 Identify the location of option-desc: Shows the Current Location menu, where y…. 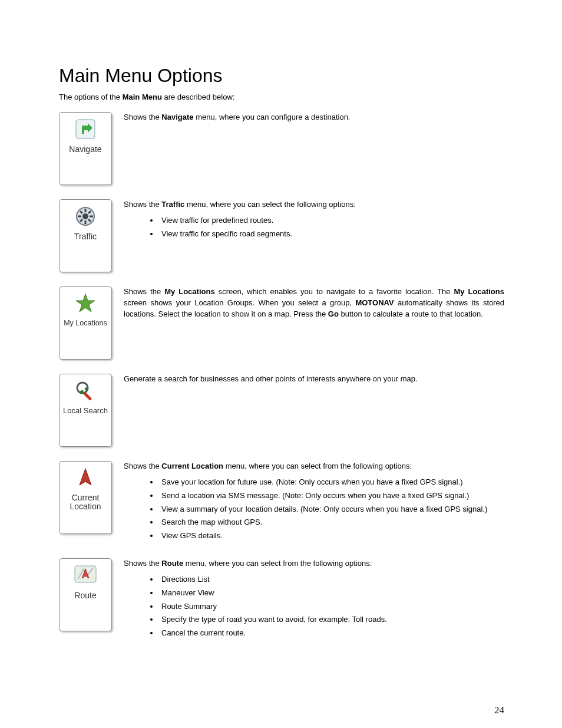
(314, 502).